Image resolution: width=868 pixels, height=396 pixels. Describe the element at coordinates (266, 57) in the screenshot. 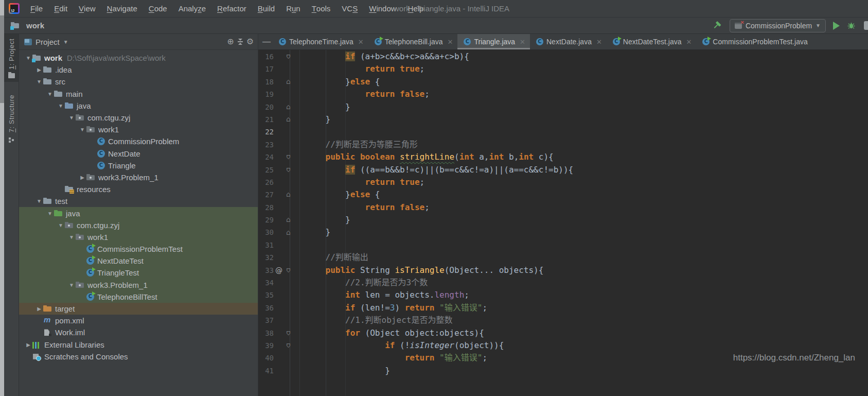

I see `line-number: 16` at that location.